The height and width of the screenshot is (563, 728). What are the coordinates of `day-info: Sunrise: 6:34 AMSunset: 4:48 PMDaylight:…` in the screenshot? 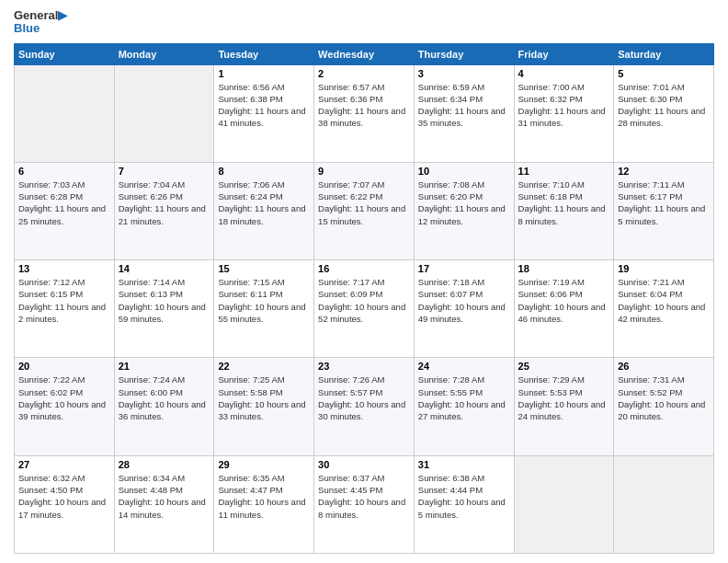 It's located at (165, 497).